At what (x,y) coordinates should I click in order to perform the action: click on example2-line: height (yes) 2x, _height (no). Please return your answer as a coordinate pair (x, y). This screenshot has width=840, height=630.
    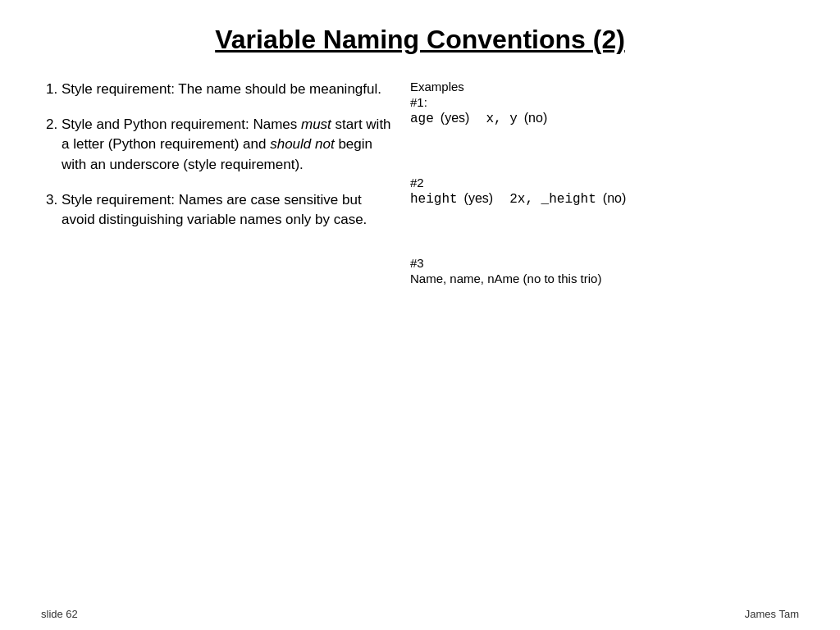
    Looking at the image, I should click on (605, 199).